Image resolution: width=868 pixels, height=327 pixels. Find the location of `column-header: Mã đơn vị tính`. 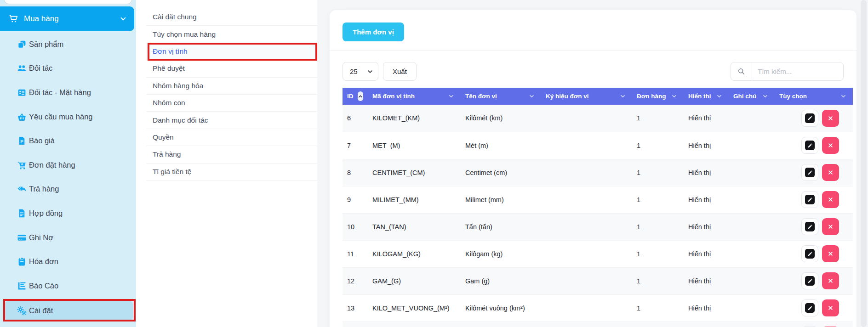

column-header: Mã đơn vị tính is located at coordinates (414, 96).